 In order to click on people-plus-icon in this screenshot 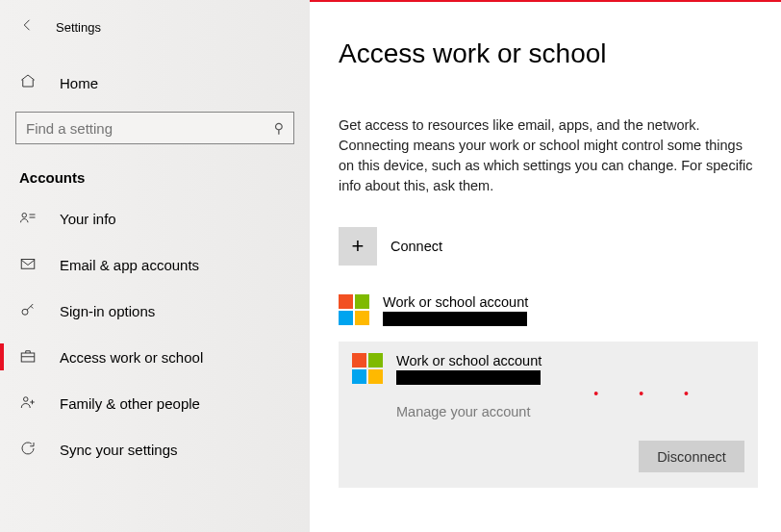, I will do `click(28, 404)`.